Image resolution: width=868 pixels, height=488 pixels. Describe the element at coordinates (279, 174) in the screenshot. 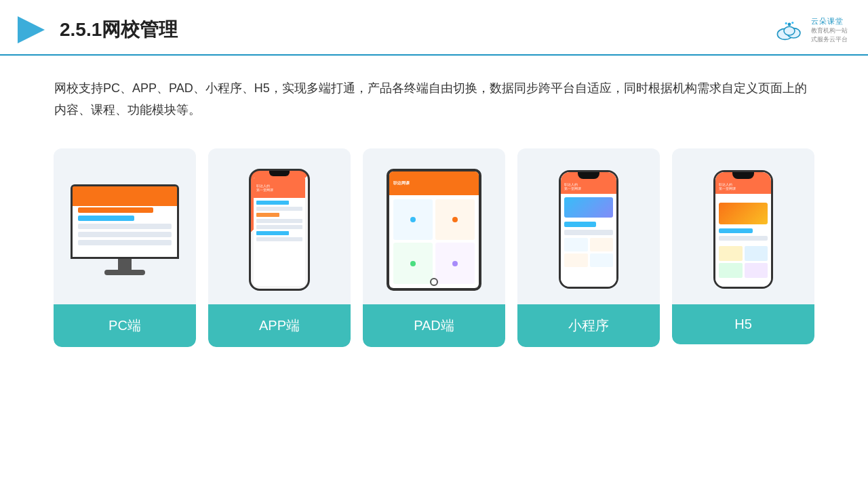

I see `phone-notch` at that location.